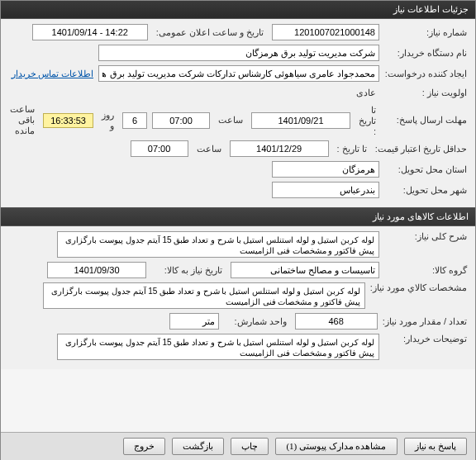  What do you see at coordinates (159, 149) in the screenshot?
I see `price-validity-time-field` at bounding box center [159, 149].